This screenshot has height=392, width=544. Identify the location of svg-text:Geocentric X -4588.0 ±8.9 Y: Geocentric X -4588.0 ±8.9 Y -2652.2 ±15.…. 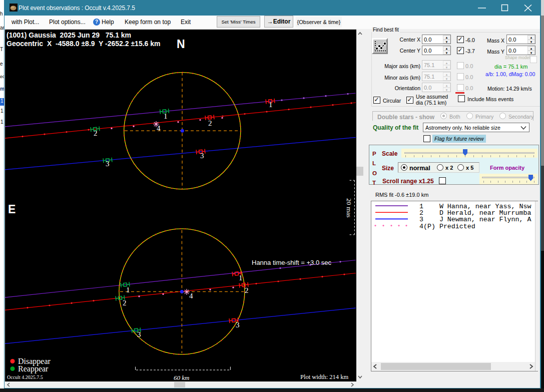
(83, 44).